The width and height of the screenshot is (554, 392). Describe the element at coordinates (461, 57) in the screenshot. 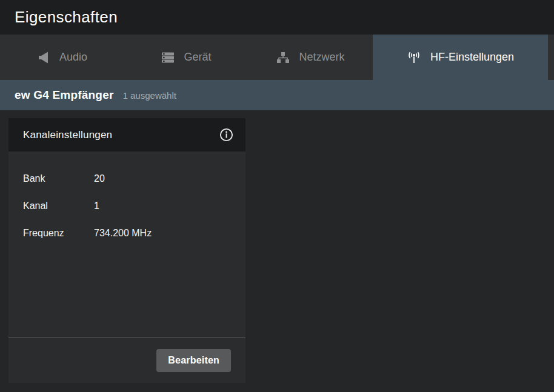

I see `tab-hf-einstellungen: HF-Einstellungen` at that location.